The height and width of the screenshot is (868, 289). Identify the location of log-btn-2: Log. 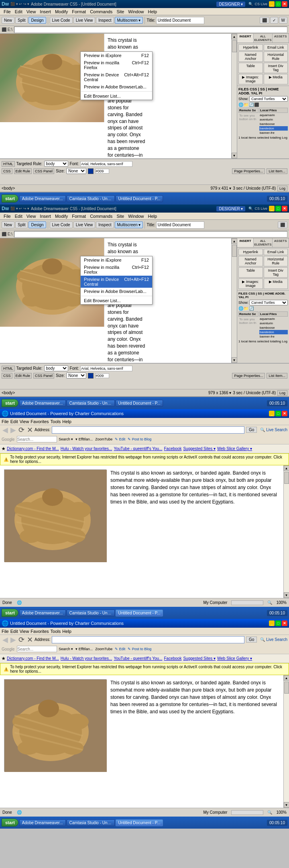
(283, 393).